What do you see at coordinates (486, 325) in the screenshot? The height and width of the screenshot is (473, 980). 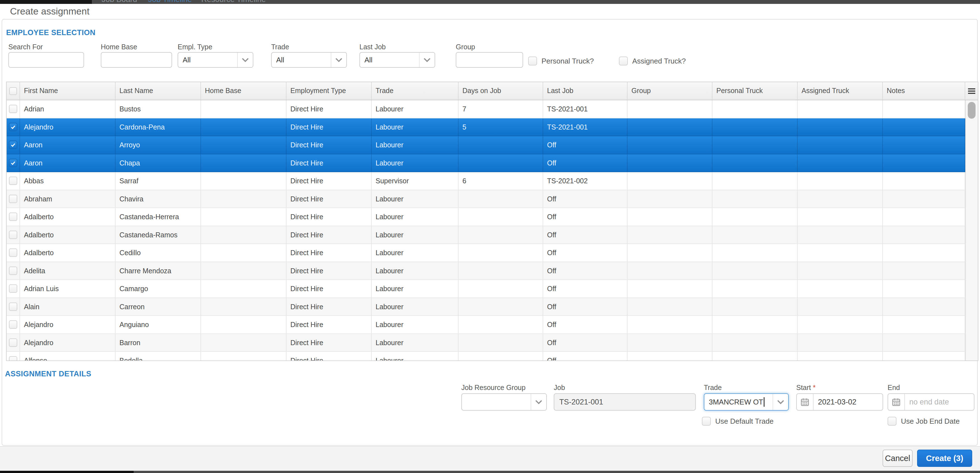 I see `table-row: Alejandro Anguiano Direct Hire Labourer …` at bounding box center [486, 325].